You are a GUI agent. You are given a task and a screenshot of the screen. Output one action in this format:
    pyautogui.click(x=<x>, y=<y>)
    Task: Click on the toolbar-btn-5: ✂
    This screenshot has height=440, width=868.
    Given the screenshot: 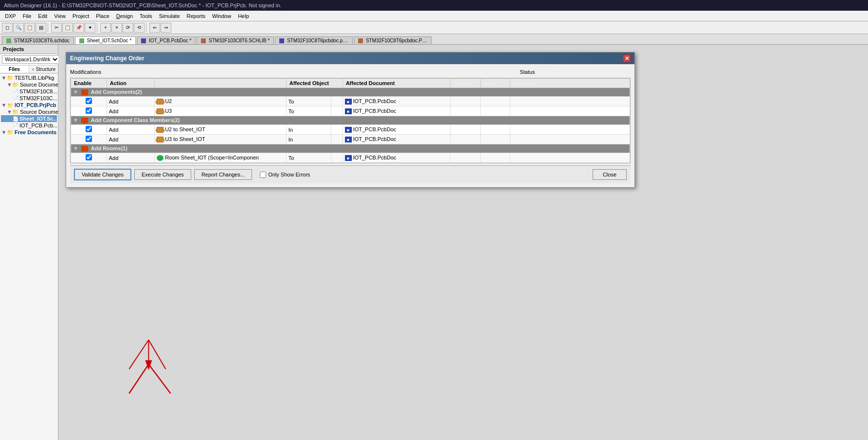 What is the action you would take?
    pyautogui.click(x=56, y=28)
    